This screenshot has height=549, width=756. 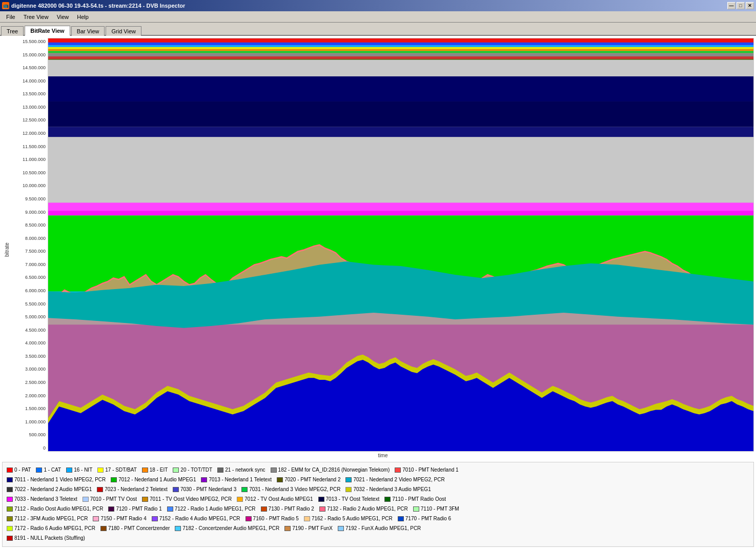 What do you see at coordinates (98, 6) in the screenshot?
I see `window-title: digitenne 482000 06-30 19-43-54.ts - str…` at bounding box center [98, 6].